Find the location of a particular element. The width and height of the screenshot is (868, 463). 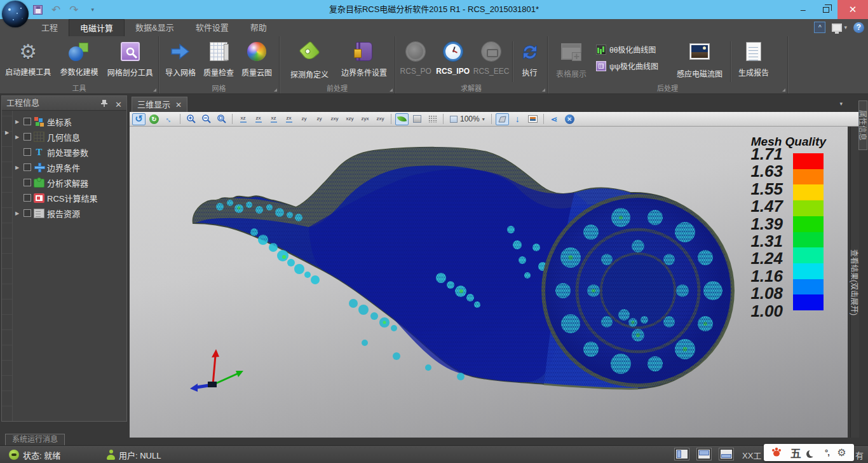

probe-angle-button: 探测角定义 is located at coordinates (309, 59).